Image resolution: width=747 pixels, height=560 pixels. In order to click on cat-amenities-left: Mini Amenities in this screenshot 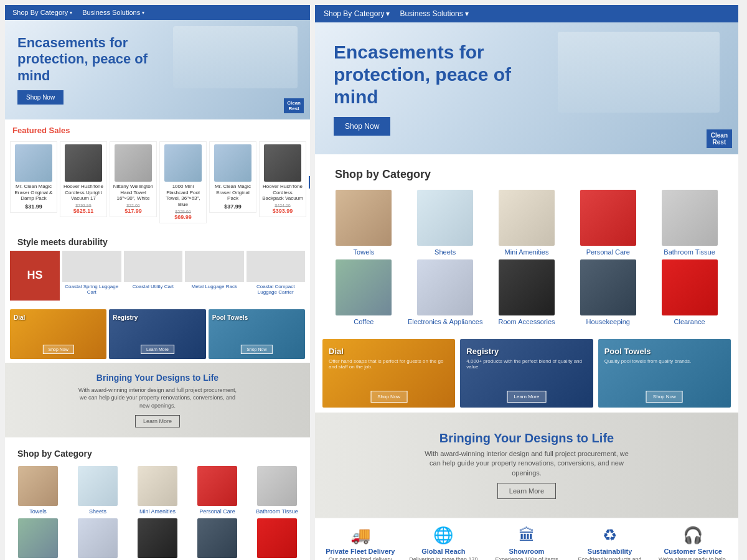, I will do `click(157, 490)`.